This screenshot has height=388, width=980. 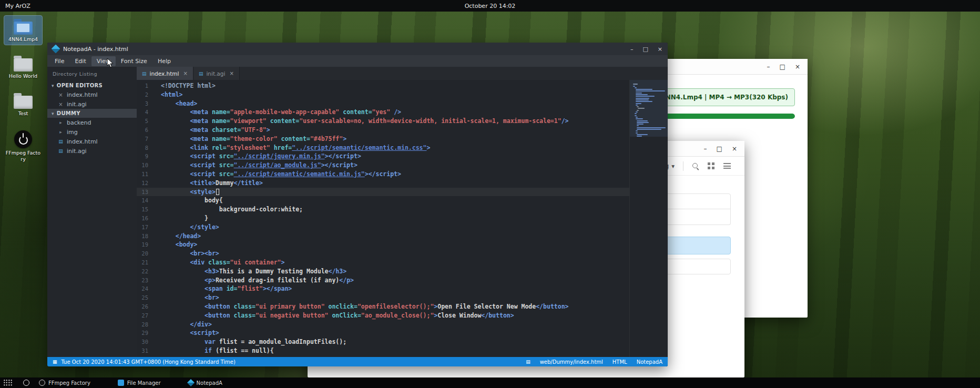 I want to click on tree-item-index-html: ▤index.html, so click(x=92, y=141).